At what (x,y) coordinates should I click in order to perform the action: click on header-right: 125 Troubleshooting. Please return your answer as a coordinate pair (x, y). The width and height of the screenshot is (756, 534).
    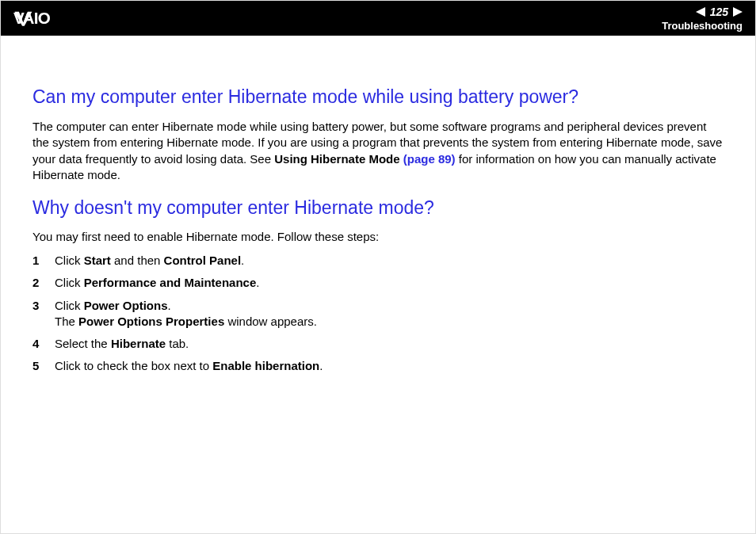
    Looking at the image, I should click on (702, 19).